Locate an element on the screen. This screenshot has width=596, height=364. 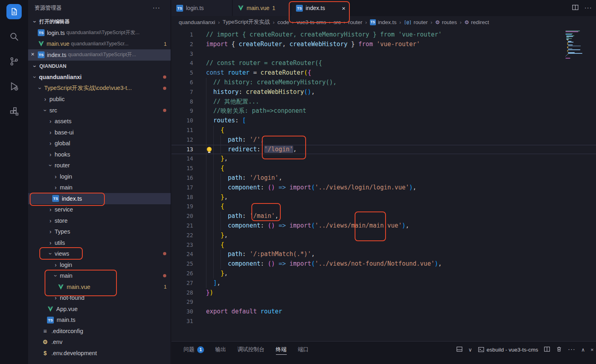
breadcrumb-item: code is located at coordinates (284, 22).